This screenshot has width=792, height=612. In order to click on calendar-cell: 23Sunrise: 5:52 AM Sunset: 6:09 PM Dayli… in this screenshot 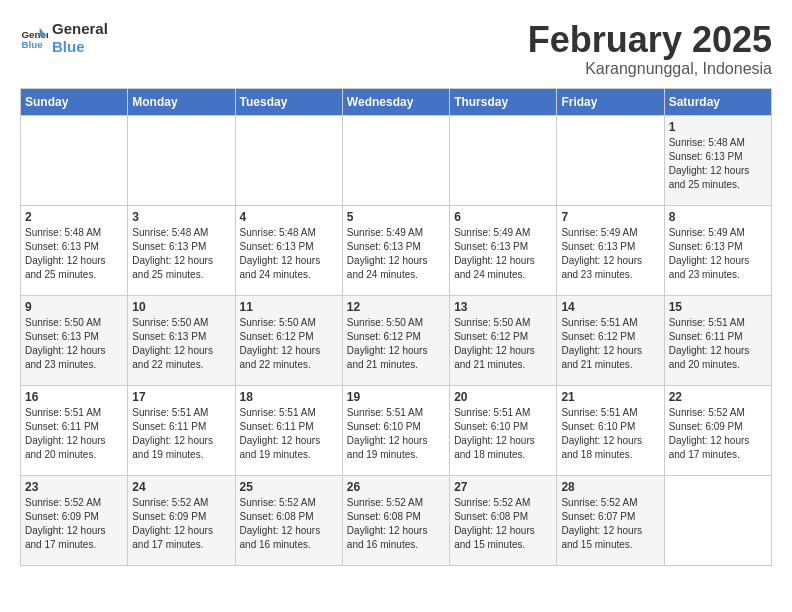, I will do `click(74, 520)`.